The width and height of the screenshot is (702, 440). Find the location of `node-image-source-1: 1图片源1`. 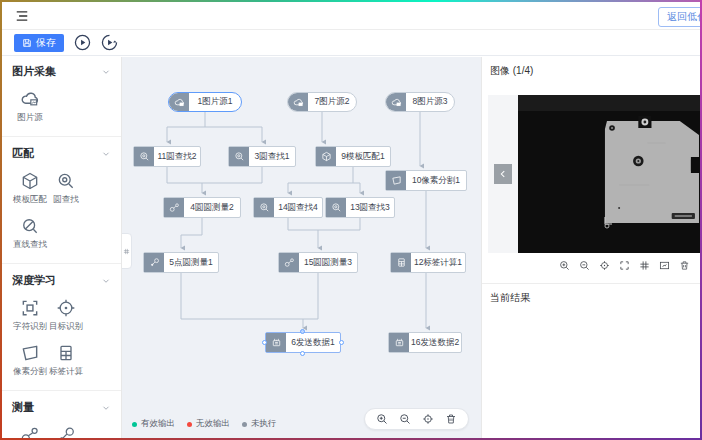

node-image-source-1: 1图片源1 is located at coordinates (205, 102).